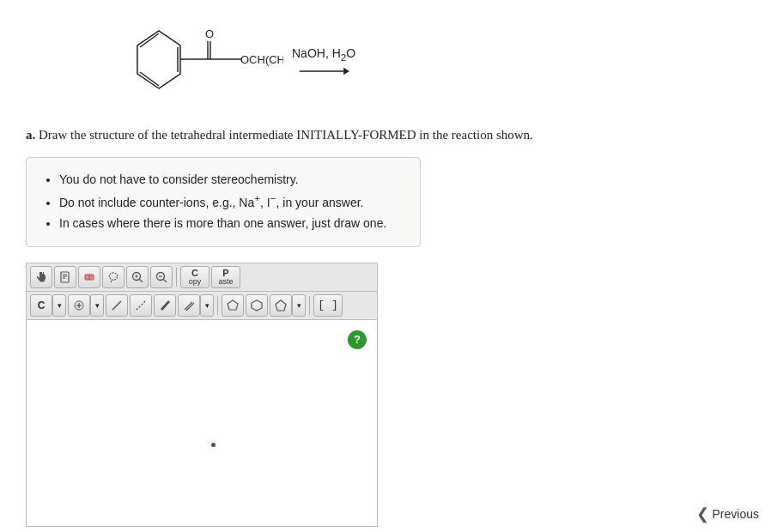 This screenshot has height=532, width=771. Describe the element at coordinates (117, 305) in the screenshot. I see `single-bond-button` at that location.